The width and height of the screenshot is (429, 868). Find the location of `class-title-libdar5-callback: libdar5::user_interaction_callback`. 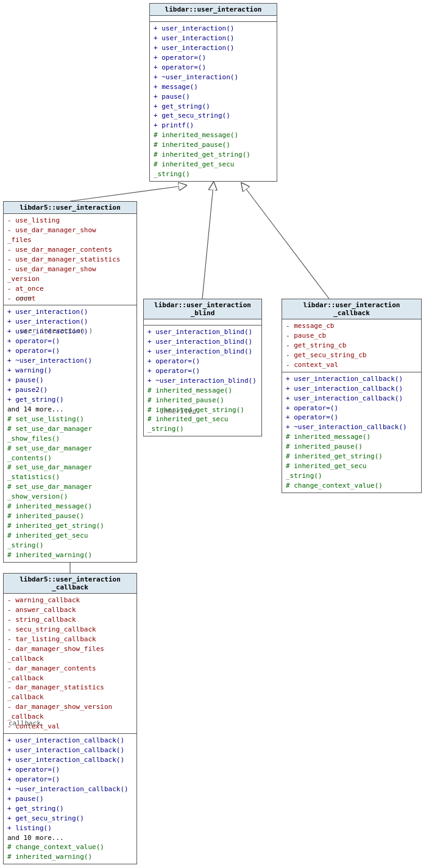

class-title-libdar5-callback: libdar5::user_interaction_callback is located at coordinates (70, 584).